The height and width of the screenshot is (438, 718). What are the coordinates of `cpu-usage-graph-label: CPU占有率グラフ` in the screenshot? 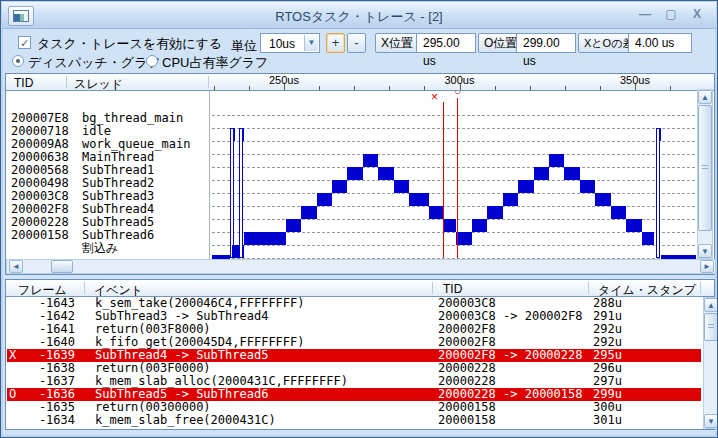 It's located at (215, 63).